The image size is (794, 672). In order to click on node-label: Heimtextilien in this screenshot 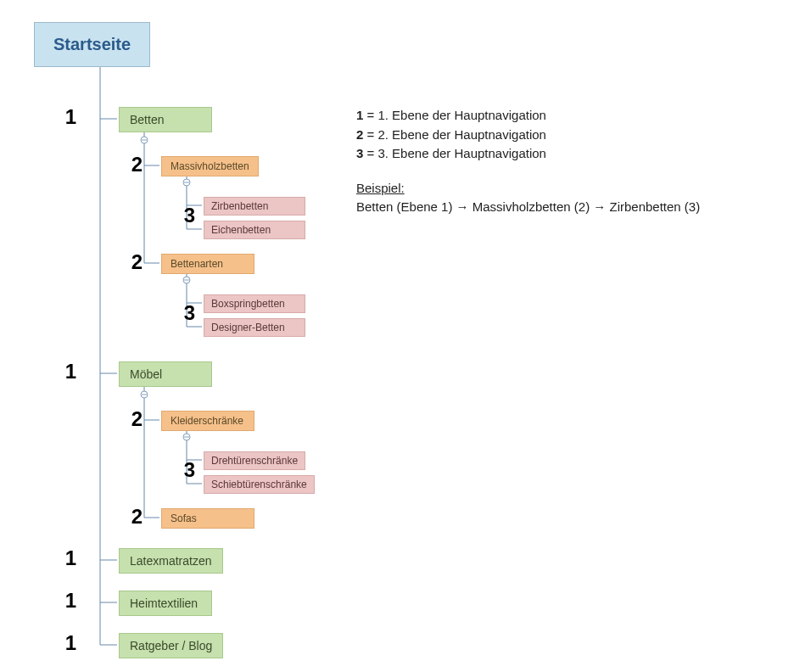, I will do `click(164, 603)`.